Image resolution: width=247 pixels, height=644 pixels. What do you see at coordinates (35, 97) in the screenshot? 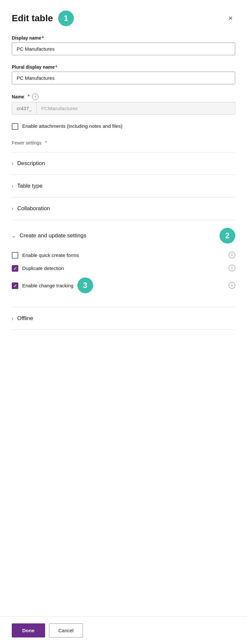
I see `name-info-icon: i` at bounding box center [35, 97].